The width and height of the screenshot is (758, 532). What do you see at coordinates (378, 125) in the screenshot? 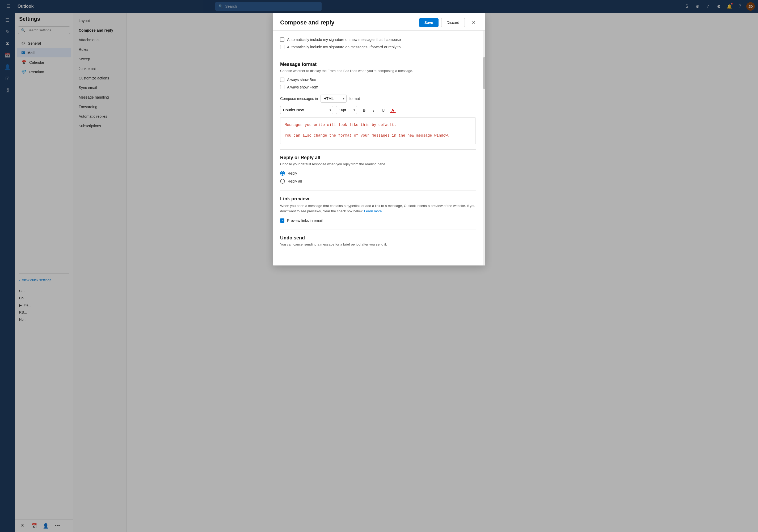
I see `preview-text-line1: Messages you write will look like this b…` at bounding box center [378, 125].